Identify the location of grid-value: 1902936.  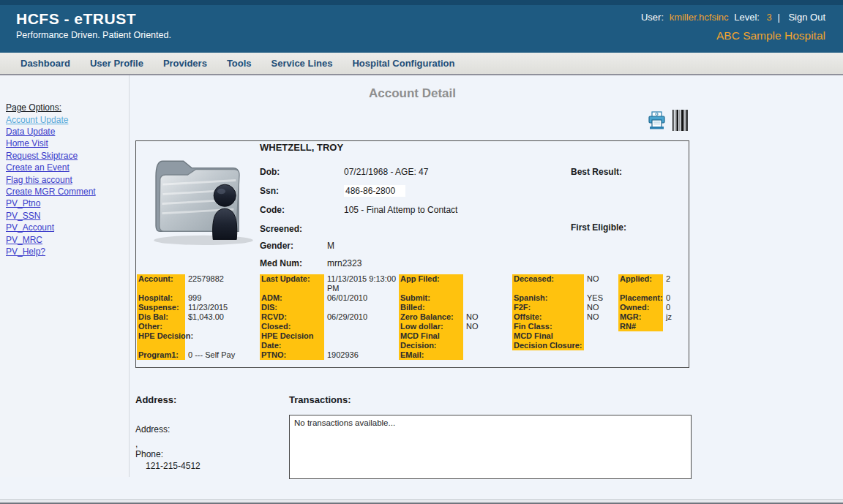
(364, 356).